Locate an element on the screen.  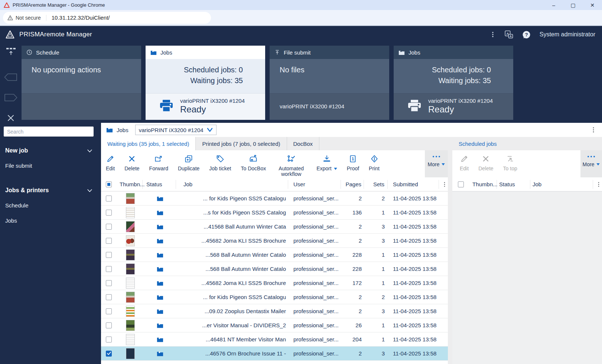
chevron-down-icon is located at coordinates (90, 151).